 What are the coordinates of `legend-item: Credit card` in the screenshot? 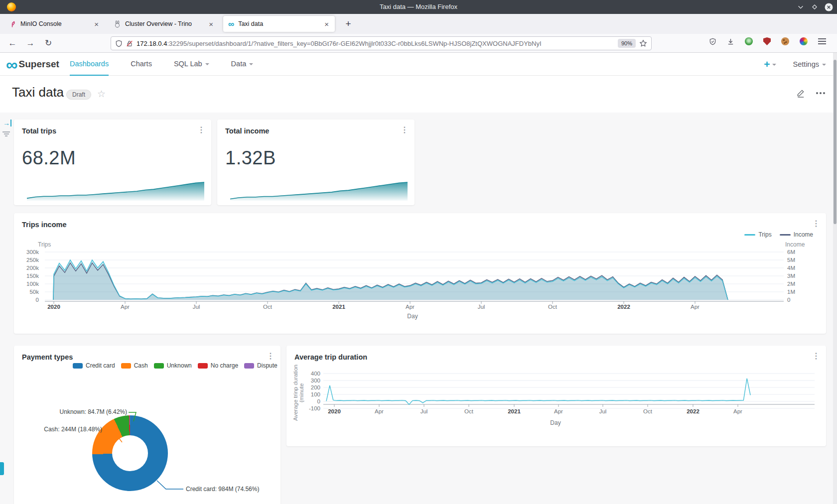 It's located at (94, 366).